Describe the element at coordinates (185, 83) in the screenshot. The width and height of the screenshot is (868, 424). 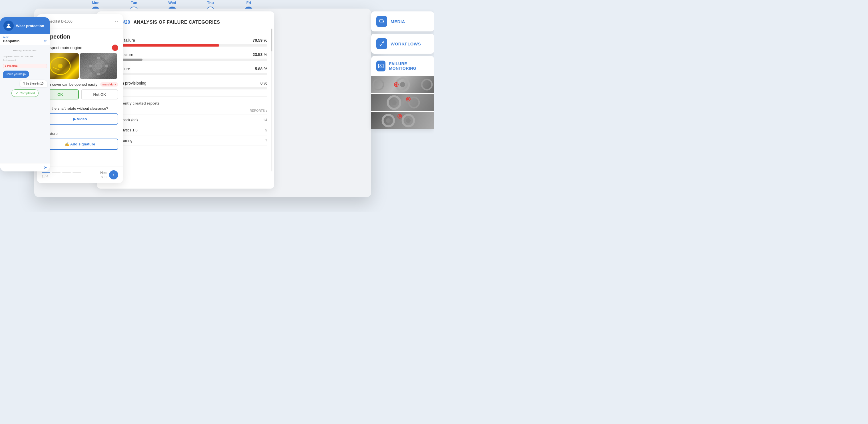
I see `failure-row-header-4: Information provisioning 0 %` at that location.